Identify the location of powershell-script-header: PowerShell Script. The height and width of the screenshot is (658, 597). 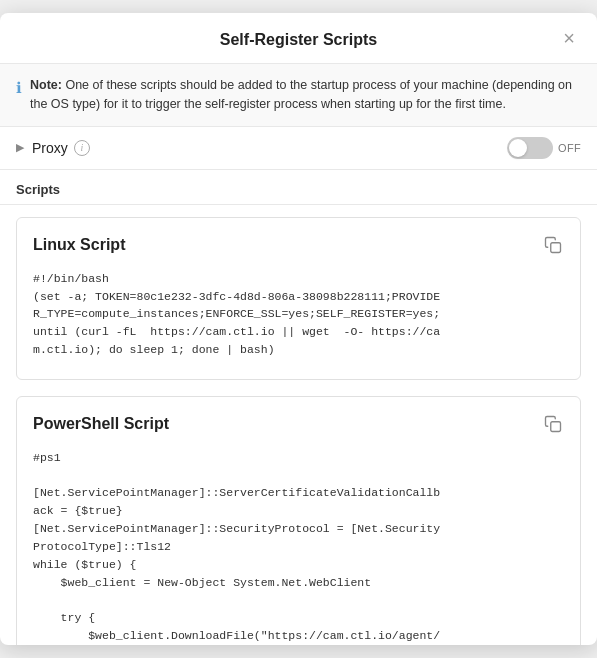
(298, 424).